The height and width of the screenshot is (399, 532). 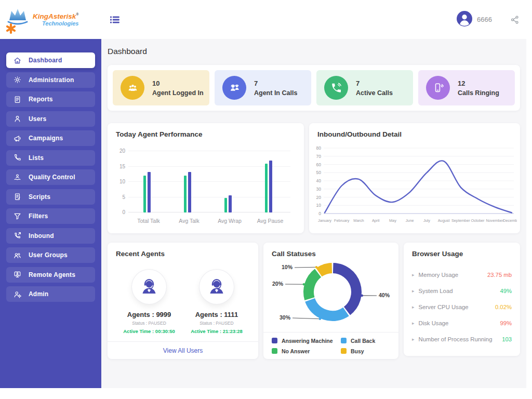 What do you see at coordinates (149, 192) in the screenshot?
I see `bar-total-talk-series2` at bounding box center [149, 192].